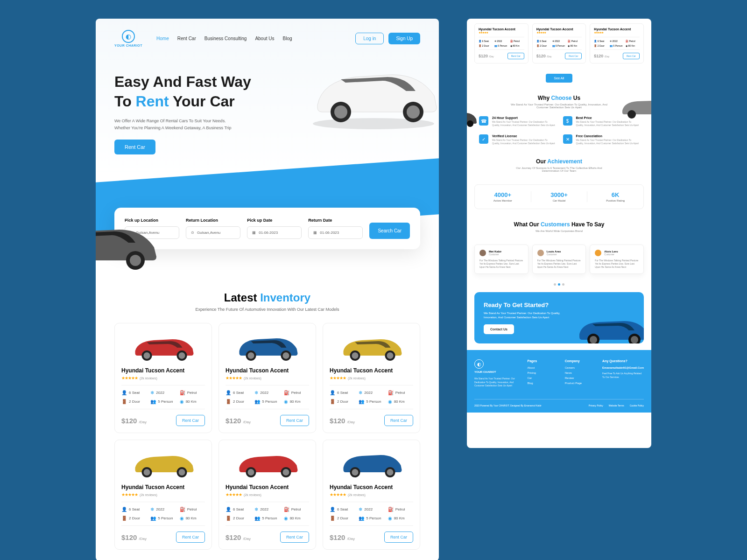 Image resolution: width=747 pixels, height=560 pixels. I want to click on side-car-image, so click(128, 243).